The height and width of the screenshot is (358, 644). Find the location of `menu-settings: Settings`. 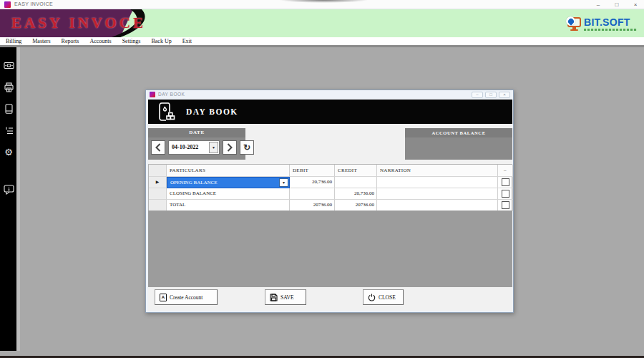

menu-settings: Settings is located at coordinates (132, 42).